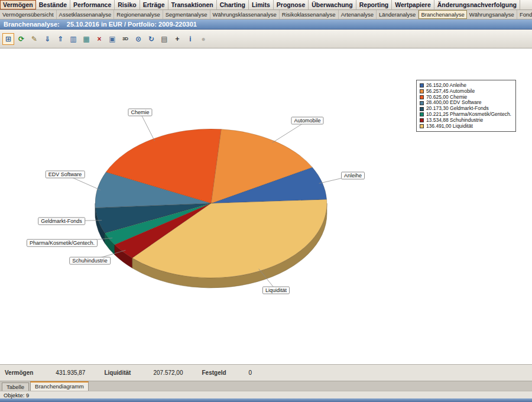  What do you see at coordinates (73, 39) in the screenshot?
I see `bar-chart-icon: ▥` at bounding box center [73, 39].